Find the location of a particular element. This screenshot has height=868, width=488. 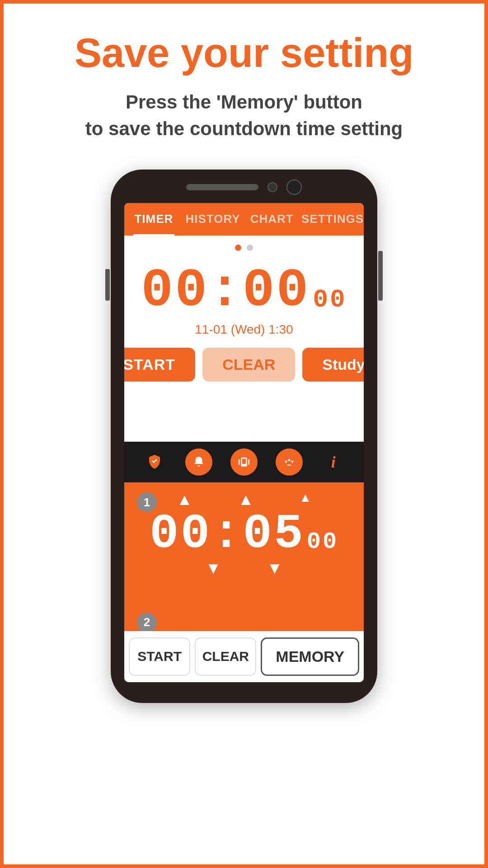

up-arrows-row: ▲ ▲ ▲ is located at coordinates (244, 500).